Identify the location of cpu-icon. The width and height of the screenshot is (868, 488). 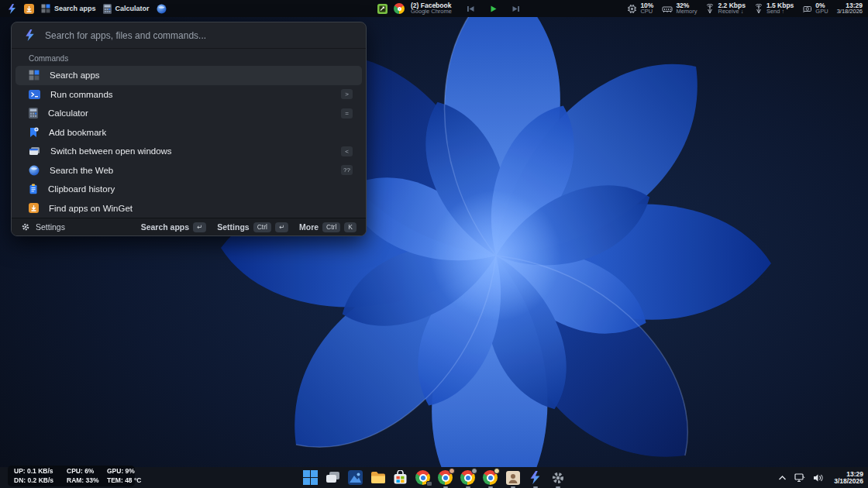
(632, 9).